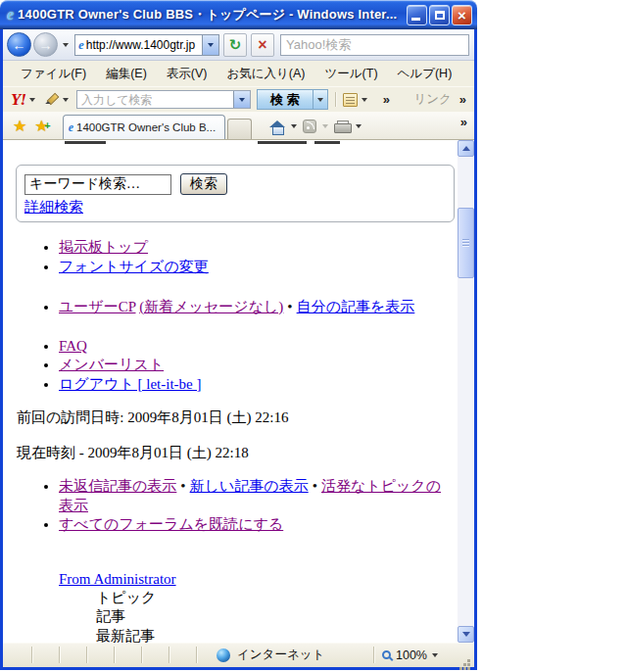 The image size is (627, 672). I want to click on menu-help: ヘルプ(H), so click(425, 74).